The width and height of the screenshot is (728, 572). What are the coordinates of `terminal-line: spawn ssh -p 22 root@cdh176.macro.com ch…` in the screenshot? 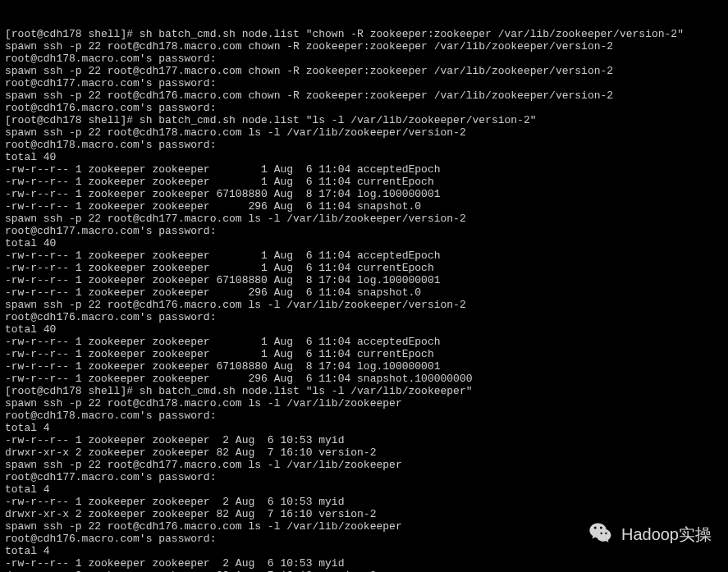 It's located at (364, 95).